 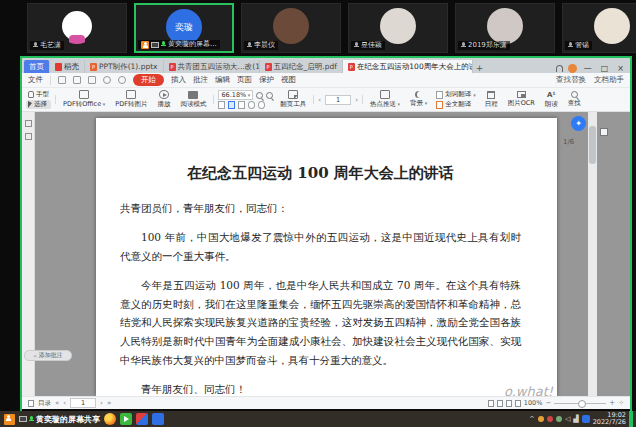 What do you see at coordinates (574, 100) in the screenshot?
I see `find-button: 查找` at bounding box center [574, 100].